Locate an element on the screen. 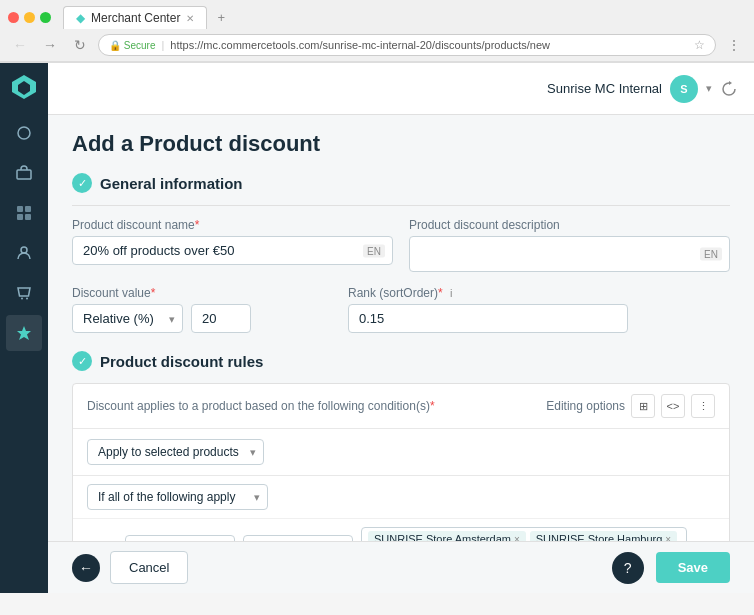 The height and width of the screenshot is (615, 754). logo is located at coordinates (24, 87).